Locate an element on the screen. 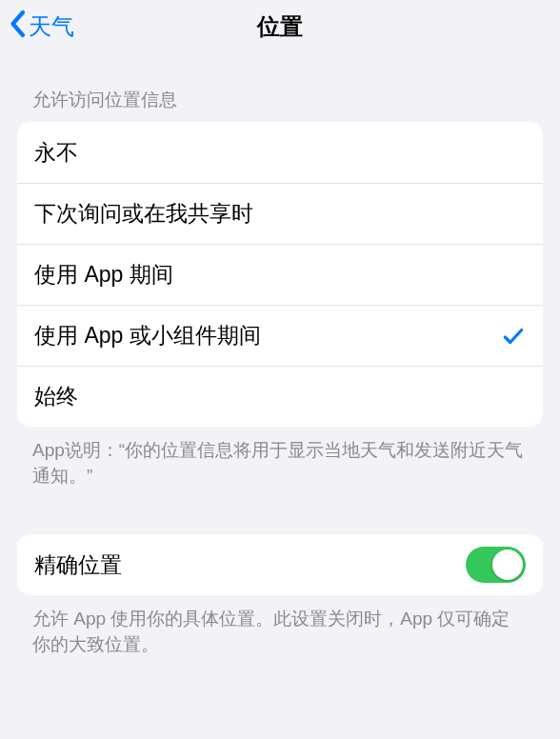  precise-label: 精确位置 is located at coordinates (78, 566).